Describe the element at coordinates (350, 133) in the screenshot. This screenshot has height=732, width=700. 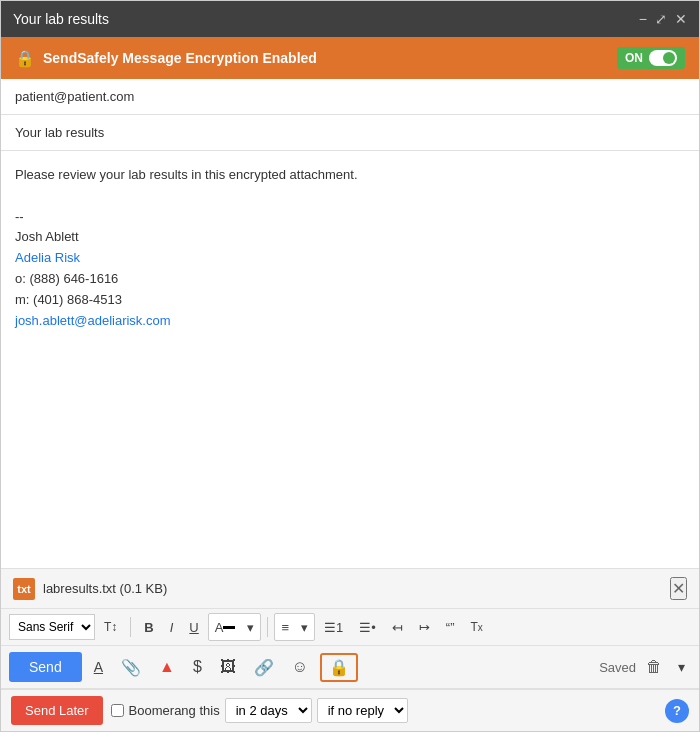
I see `subject-field: Your lab results` at that location.